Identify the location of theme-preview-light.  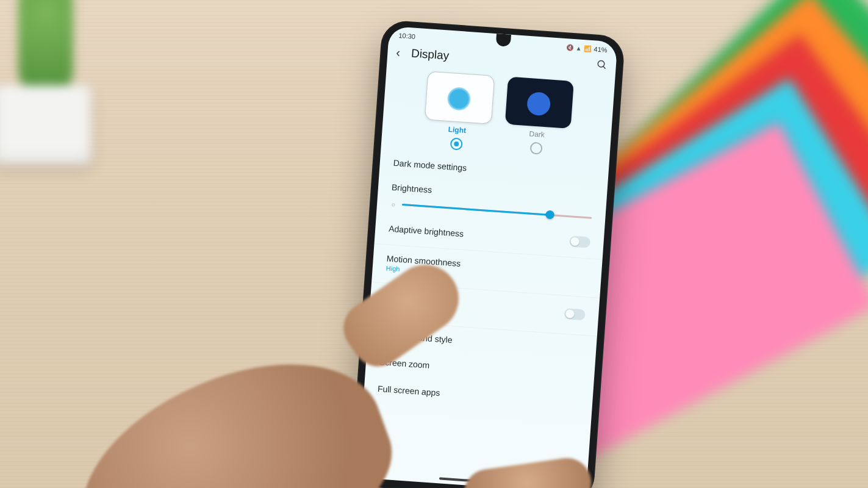
(459, 98).